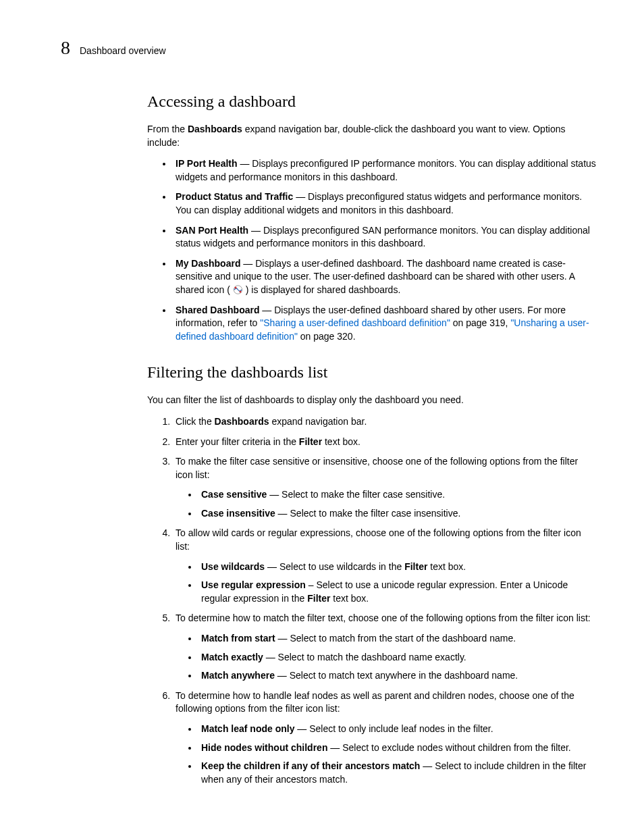  Describe the element at coordinates (355, 323) in the screenshot. I see `link-sharing: "Sharing a user-defined dashboard defini…` at that location.